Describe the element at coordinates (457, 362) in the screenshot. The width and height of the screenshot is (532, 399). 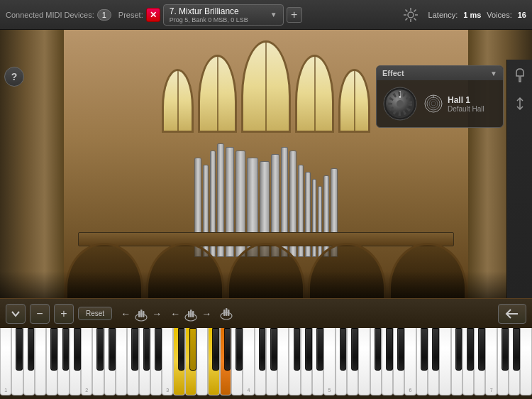
I see `key-g6-wrap` at that location.